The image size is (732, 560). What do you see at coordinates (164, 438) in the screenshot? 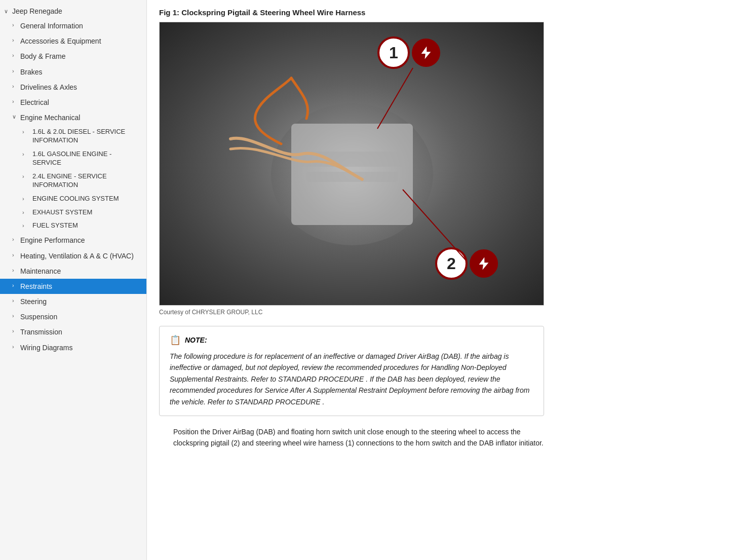
I see `step-number` at bounding box center [164, 438].